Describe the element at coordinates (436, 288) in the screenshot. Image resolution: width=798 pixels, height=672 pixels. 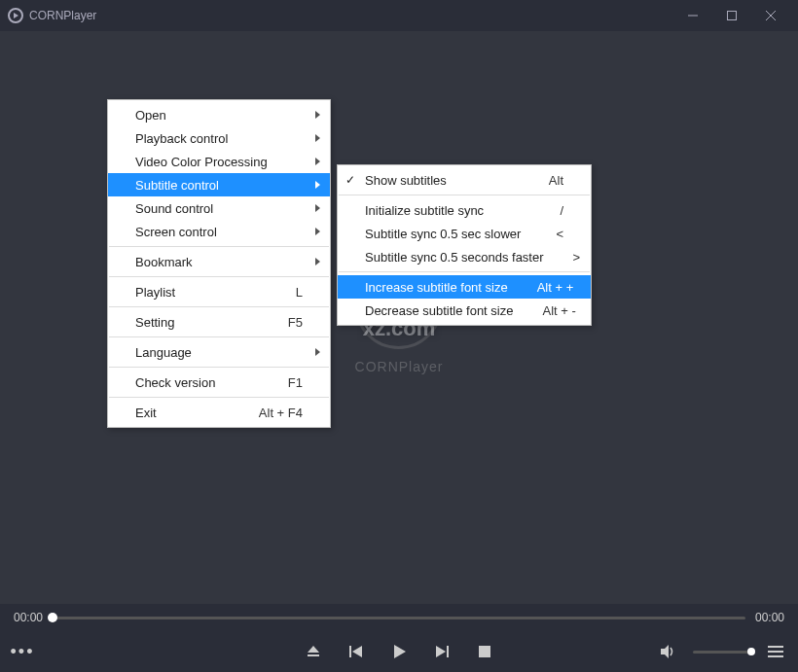
I see `subtitle-submenu-item-label: Increase subtitle font size` at that location.